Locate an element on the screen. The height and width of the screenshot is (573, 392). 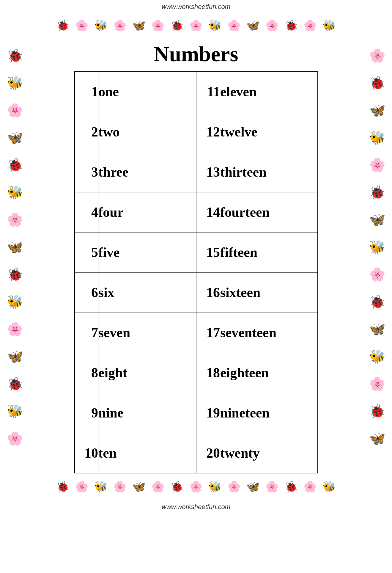
number-left: 4 is located at coordinates (86, 212).